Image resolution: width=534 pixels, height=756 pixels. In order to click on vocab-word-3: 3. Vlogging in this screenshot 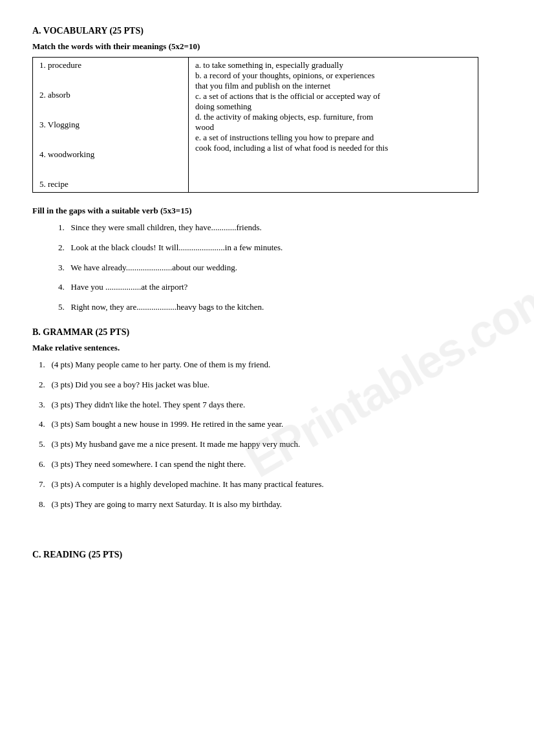, I will do `click(111, 125)`.